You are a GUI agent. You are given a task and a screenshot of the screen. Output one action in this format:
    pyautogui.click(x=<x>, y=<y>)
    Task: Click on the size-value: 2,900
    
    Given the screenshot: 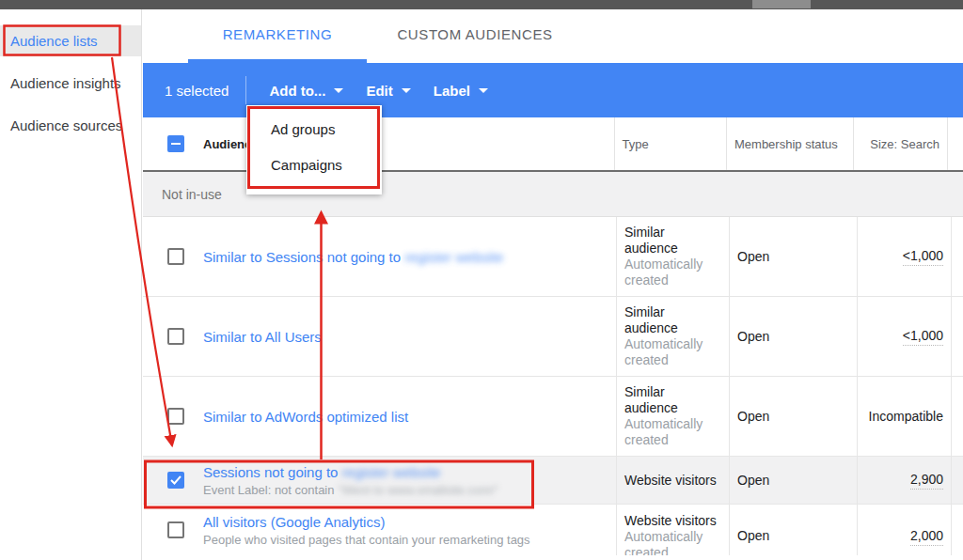 What is the action you would take?
    pyautogui.click(x=927, y=481)
    